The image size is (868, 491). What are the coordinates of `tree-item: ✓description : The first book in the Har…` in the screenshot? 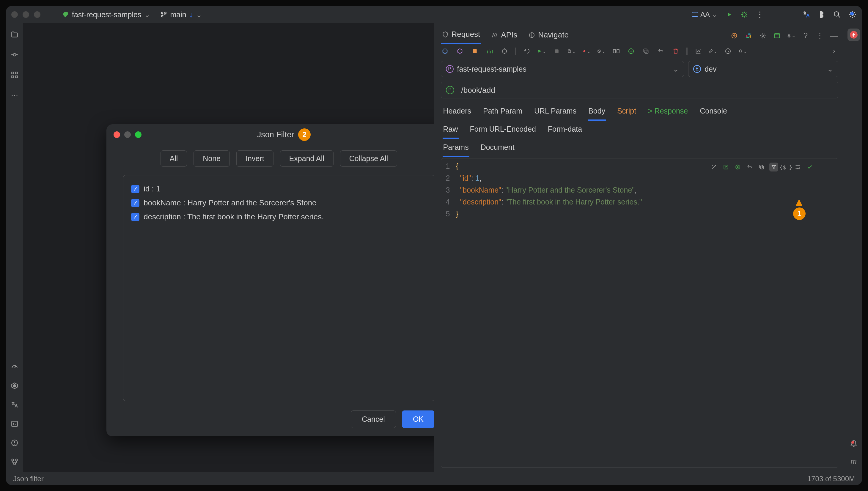 It's located at (279, 217).